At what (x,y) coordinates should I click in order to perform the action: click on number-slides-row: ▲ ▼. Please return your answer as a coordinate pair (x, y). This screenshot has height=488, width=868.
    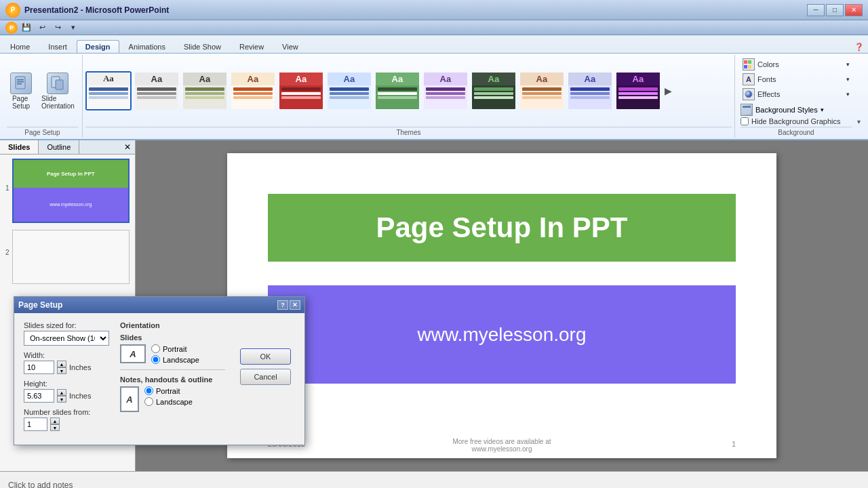
    Looking at the image, I should click on (66, 424).